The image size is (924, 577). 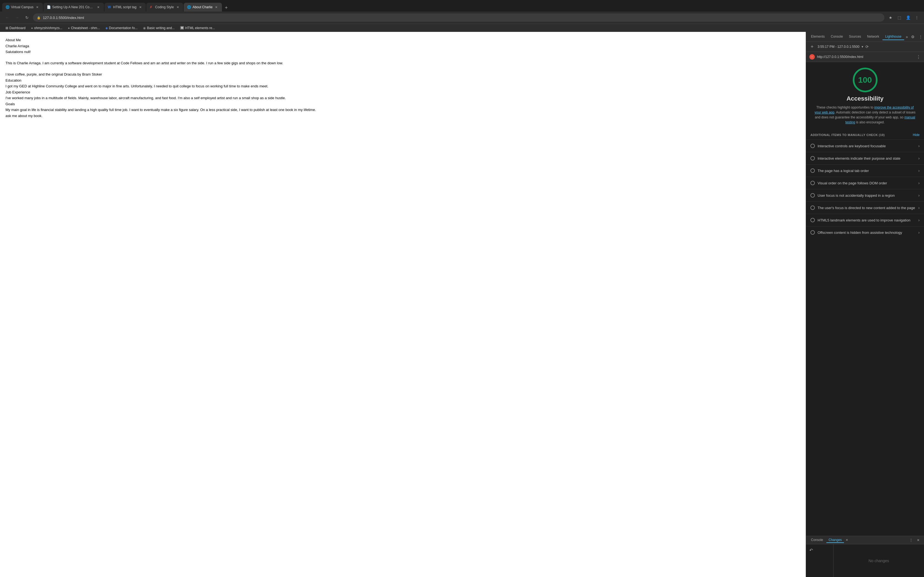 I want to click on devtools-timestamp: 3:55:17 PM - 127.0.0.1:5500, so click(x=838, y=47).